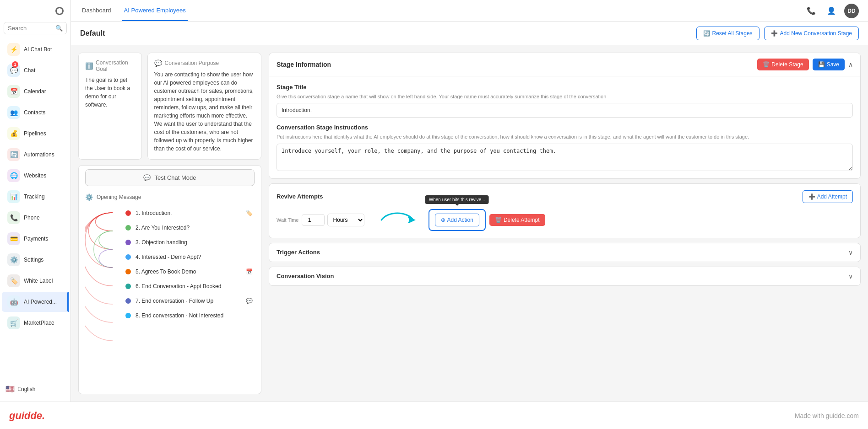 The image size is (868, 429). What do you see at coordinates (35, 155) in the screenshot?
I see `sidebar-item-automations: 🔄 Automations` at bounding box center [35, 155].